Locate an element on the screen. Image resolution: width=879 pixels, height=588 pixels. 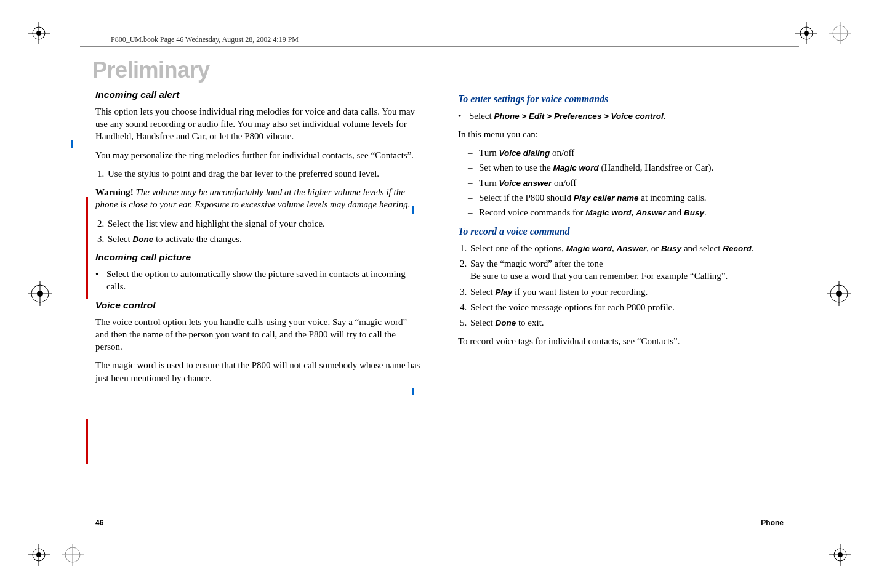
step-alert-3: Select Done to activate the changes. is located at coordinates (263, 239).